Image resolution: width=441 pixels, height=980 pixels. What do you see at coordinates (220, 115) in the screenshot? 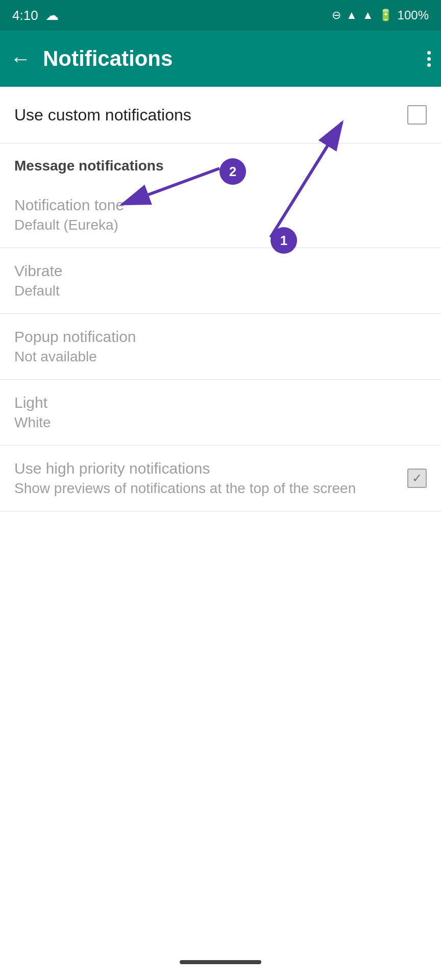
I see `custom-notifications-row: Use custom notifications` at bounding box center [220, 115].